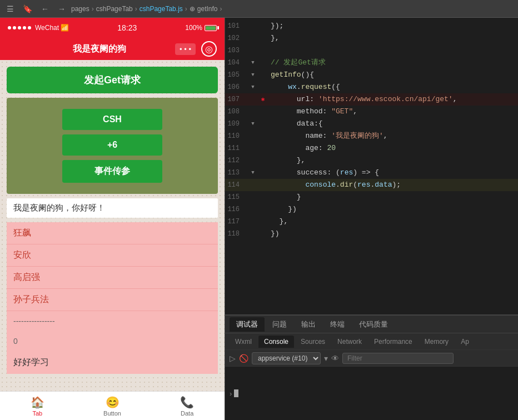 The image size is (518, 420). What do you see at coordinates (28, 9) in the screenshot?
I see `bookmark-icon: 🔖` at bounding box center [28, 9].